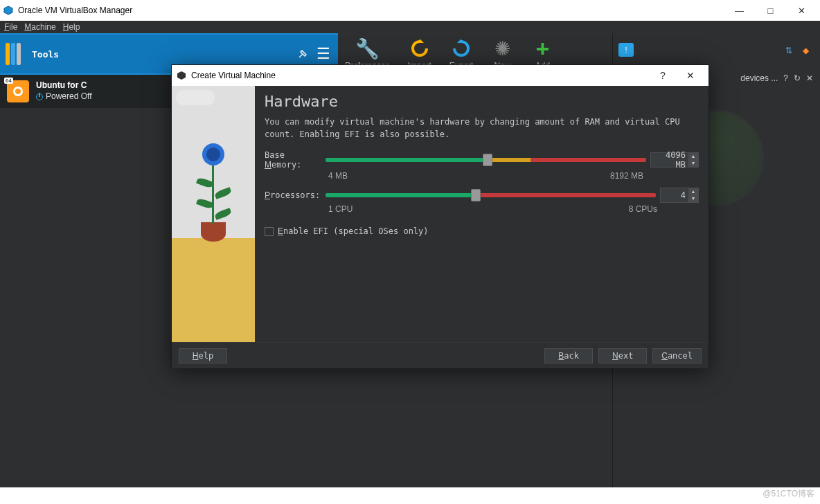 Image resolution: width=820 pixels, height=504 pixels. I want to click on maximize-button: □, so click(770, 10).